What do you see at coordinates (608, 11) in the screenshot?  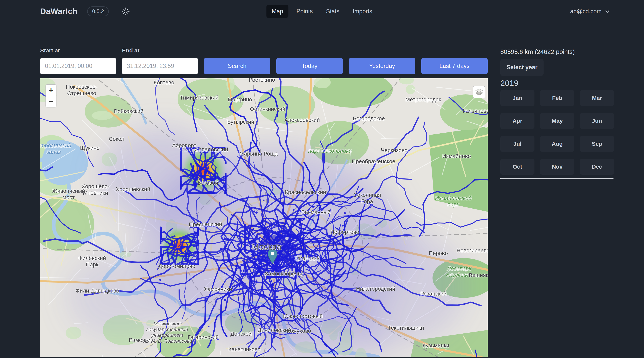 I see `chevron-down-icon` at bounding box center [608, 11].